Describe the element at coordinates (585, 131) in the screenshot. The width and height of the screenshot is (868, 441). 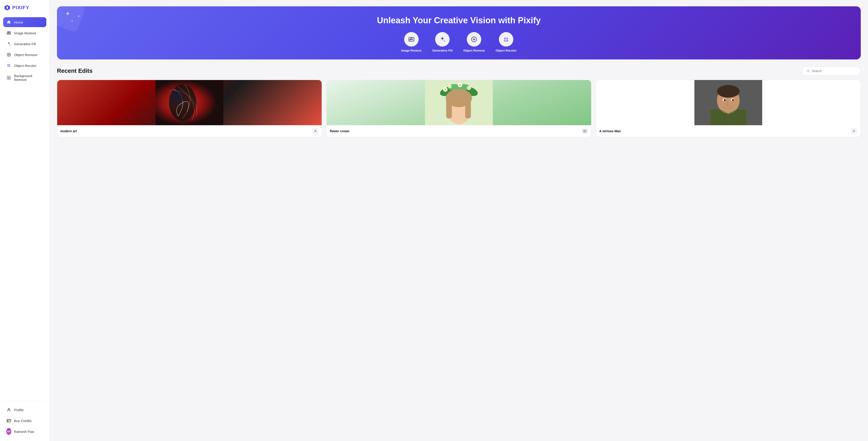
I see `card-2-tool-icon` at that location.